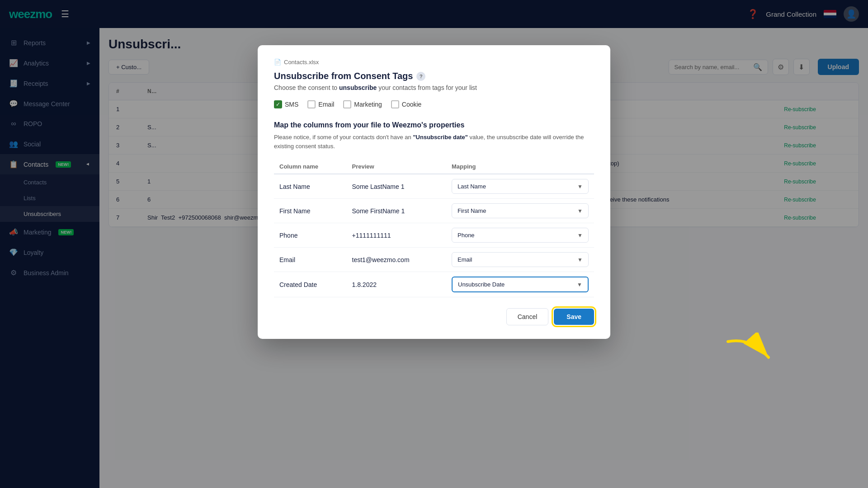 The image size is (868, 488). What do you see at coordinates (520, 186) in the screenshot?
I see `mapping-dropdown-last-name: Last Name ▼` at bounding box center [520, 186].